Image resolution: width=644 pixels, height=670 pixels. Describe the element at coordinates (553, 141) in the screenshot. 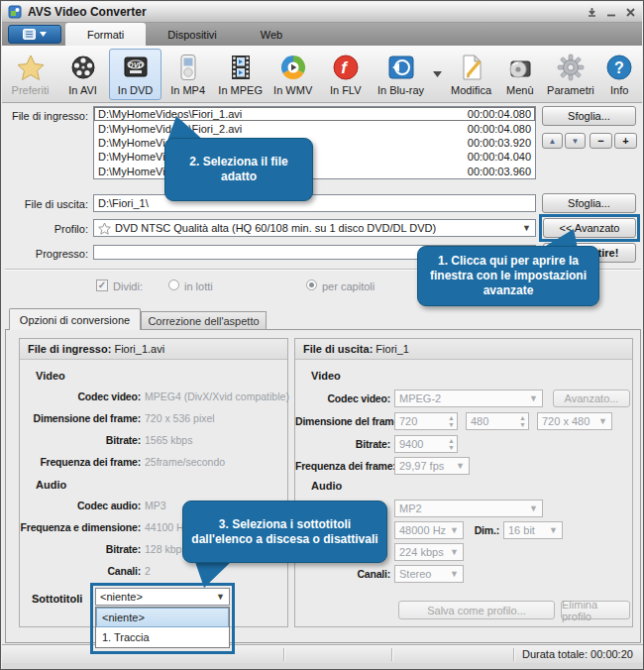

I see `arrow-up-icon: ▲` at that location.